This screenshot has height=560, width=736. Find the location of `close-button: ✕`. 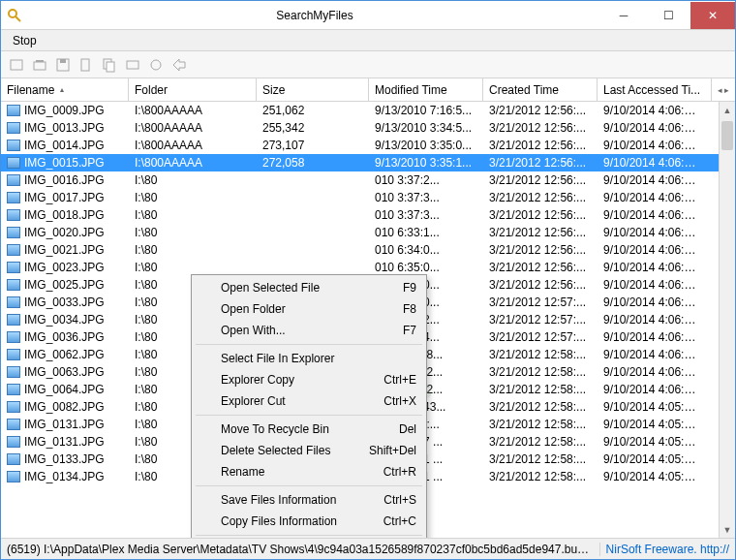

close-button: ✕ is located at coordinates (713, 16).